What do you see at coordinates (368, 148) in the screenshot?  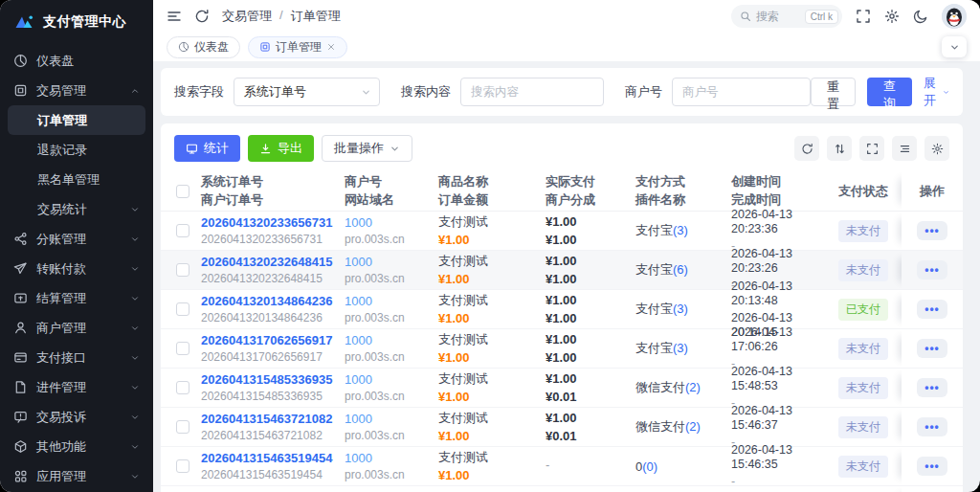 I see `batch-operations-button: 批量操作` at bounding box center [368, 148].